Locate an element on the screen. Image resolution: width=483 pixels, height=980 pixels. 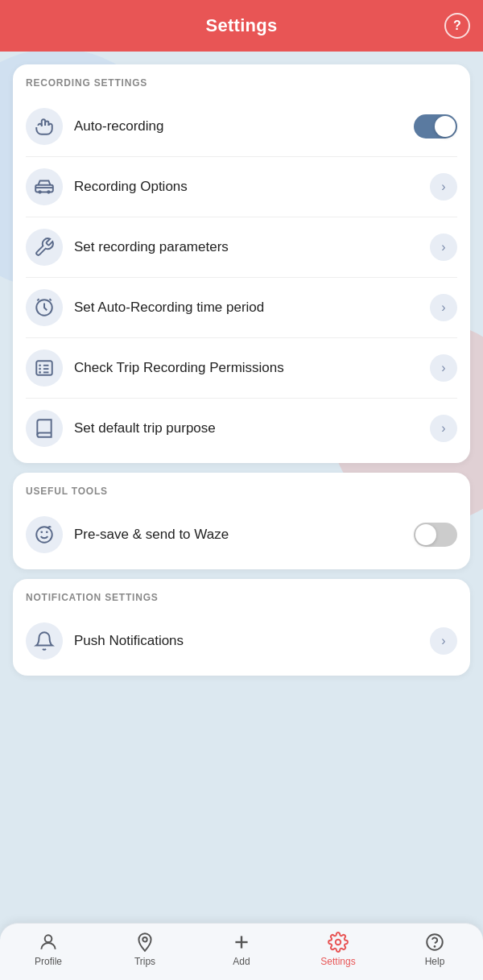
push-notifications-label: Push Notifications is located at coordinates (252, 641).